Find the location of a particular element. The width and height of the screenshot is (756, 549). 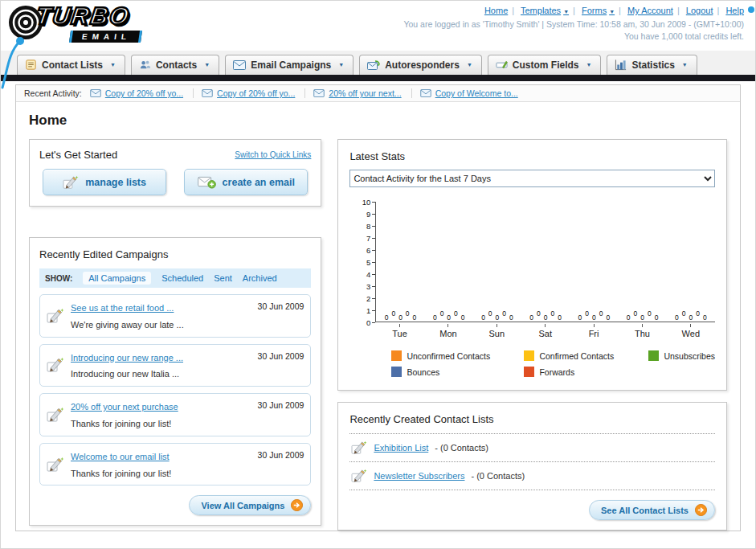

view-all-campaigns-button: View All Campaigns is located at coordinates (250, 505).